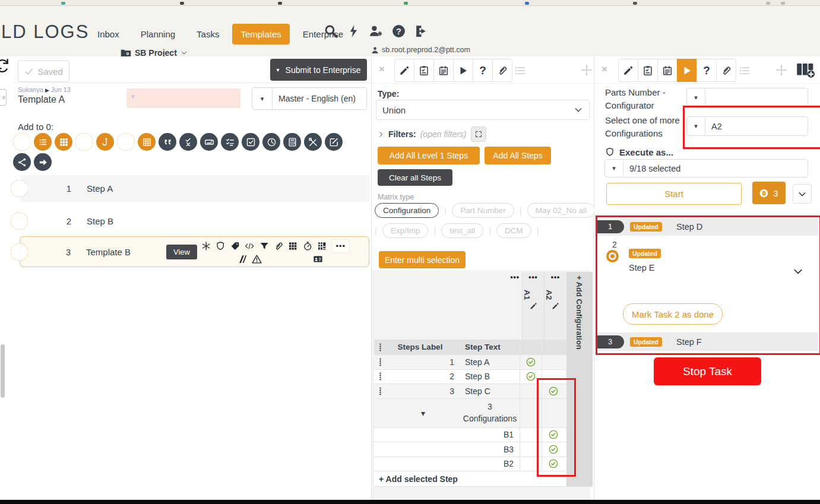 The width and height of the screenshot is (820, 504). Describe the element at coordinates (580, 312) in the screenshot. I see `add-configuration-button: + Add Configuration` at that location.